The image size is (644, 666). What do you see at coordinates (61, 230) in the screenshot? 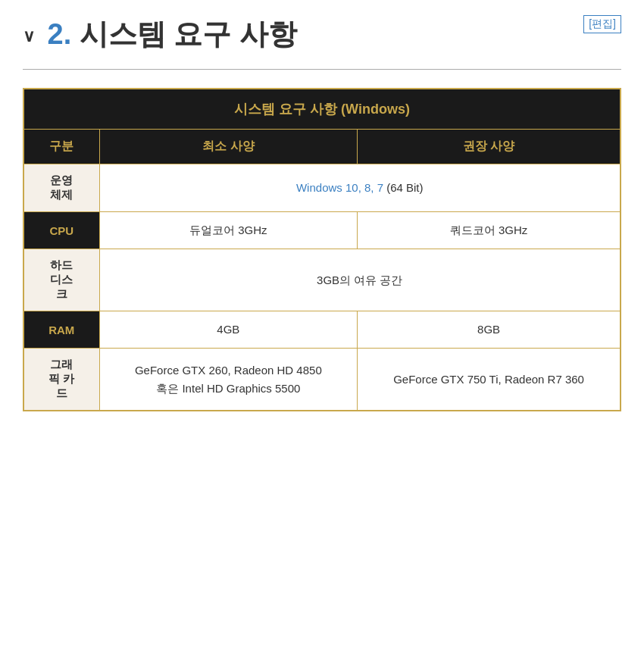
I see `row-label-1: CPU` at bounding box center [61, 230].